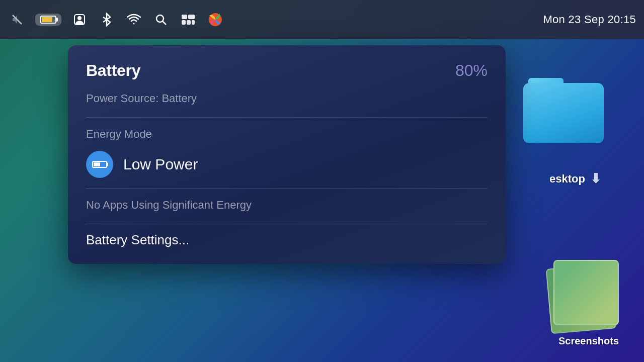 Image resolution: width=644 pixels, height=362 pixels. Describe the element at coordinates (215, 20) in the screenshot. I see `pinwheel-app-icon` at that location.